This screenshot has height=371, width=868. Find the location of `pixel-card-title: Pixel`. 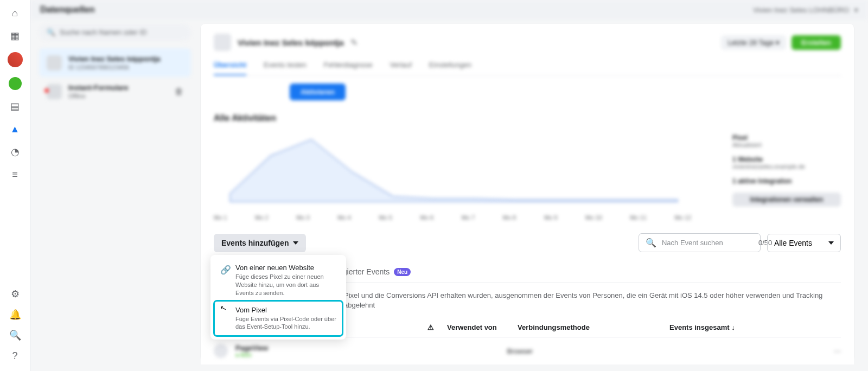

pixel-card-title: Pixel is located at coordinates (787, 138).